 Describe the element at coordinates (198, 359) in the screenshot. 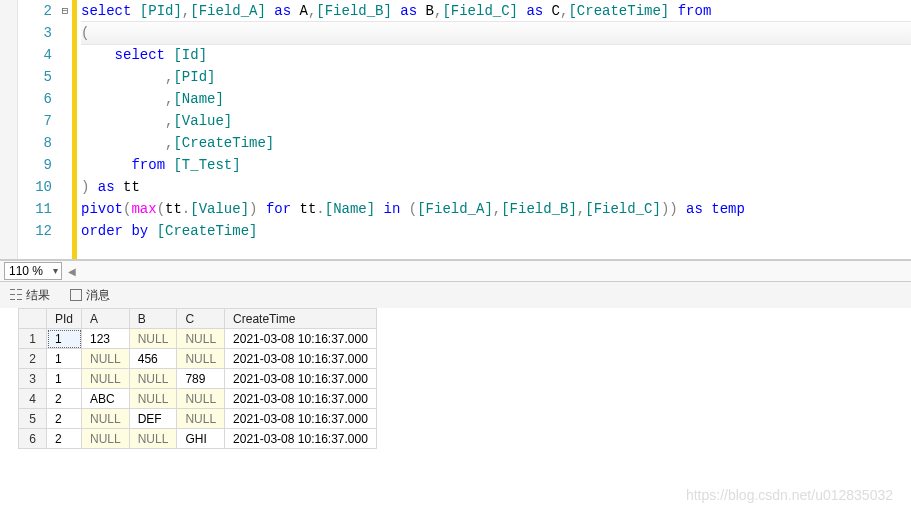

I see `table-row: 21NULL456NULL2021-03-08 10:16:37.000` at that location.